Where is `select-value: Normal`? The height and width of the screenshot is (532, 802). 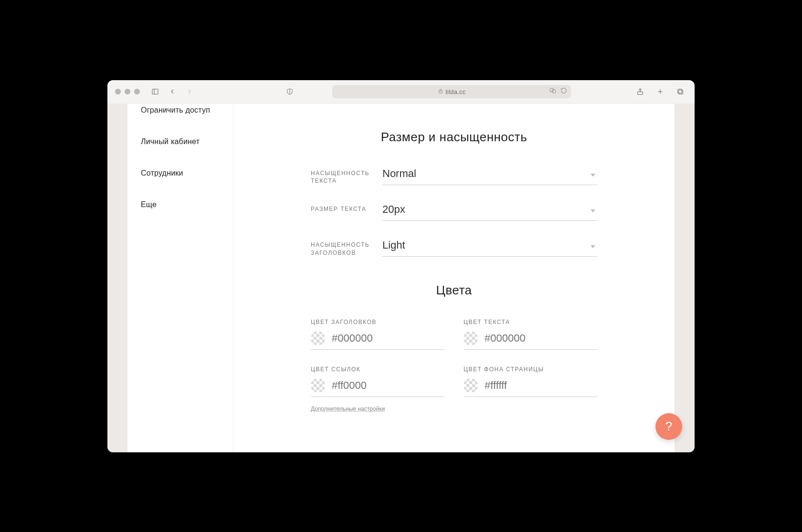
select-value: Normal is located at coordinates (399, 174).